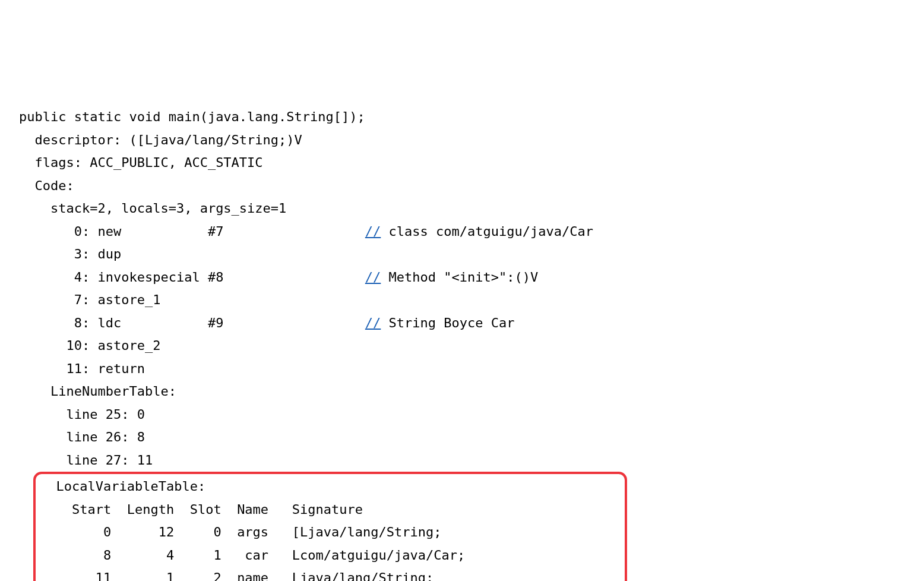  What do you see at coordinates (462, 301) in the screenshot?
I see `instruction-line: 7: astore_1` at bounding box center [462, 301].